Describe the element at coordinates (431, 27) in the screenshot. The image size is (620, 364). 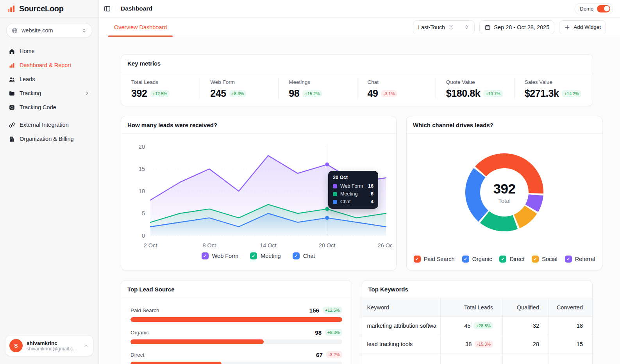
I see `attribution-value: Last-Touch` at that location.